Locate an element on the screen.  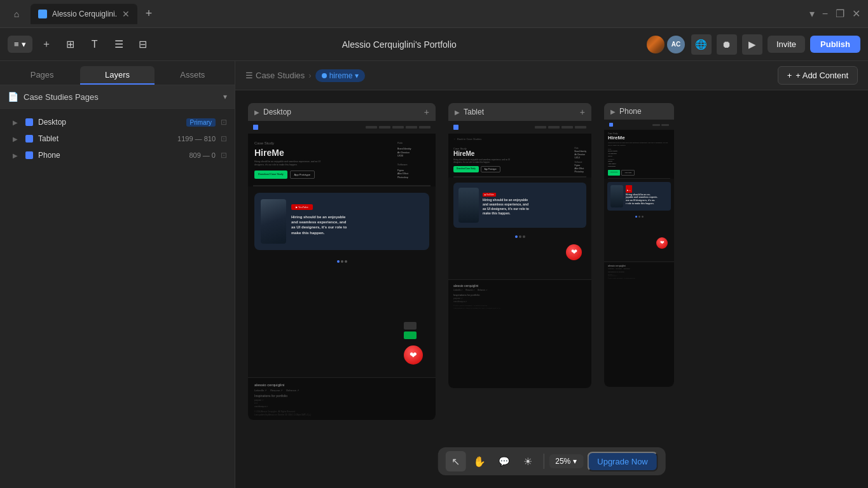
frame-phone-title: Phone is located at coordinates (644, 111).